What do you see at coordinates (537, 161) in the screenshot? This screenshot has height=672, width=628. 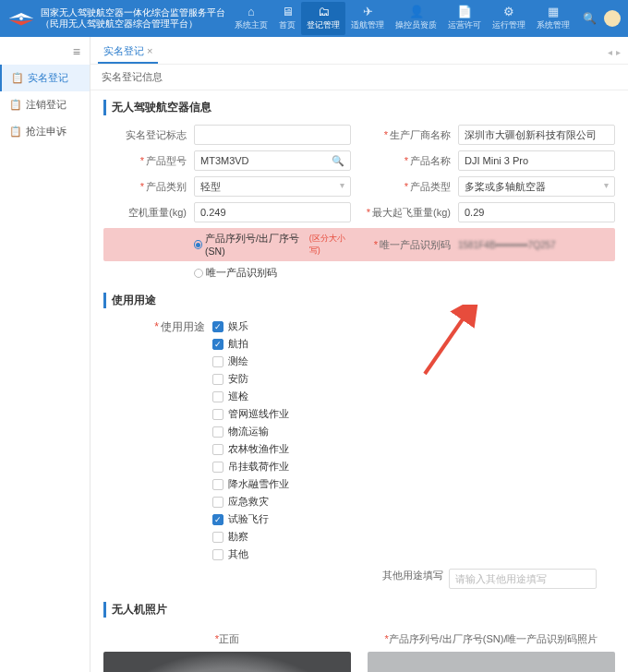 I see `product-name-input: DJI Mini 3 Pro` at bounding box center [537, 161].